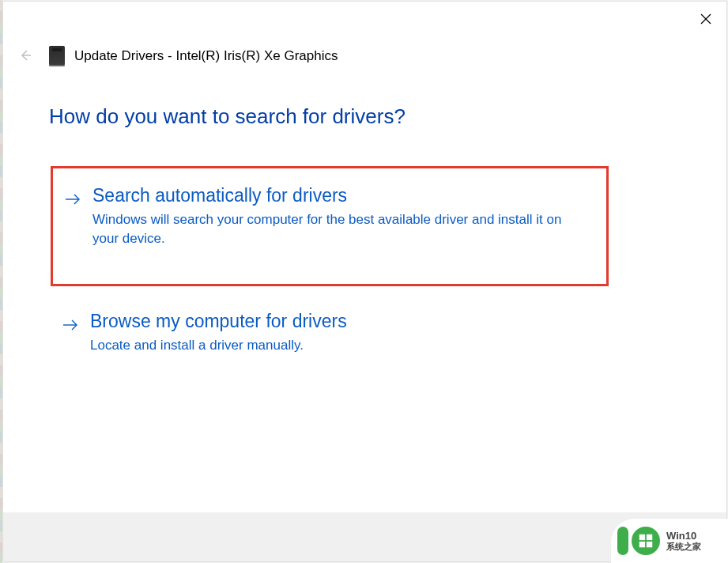  I want to click on option-description: Windows will search your computer for th…, so click(338, 229).